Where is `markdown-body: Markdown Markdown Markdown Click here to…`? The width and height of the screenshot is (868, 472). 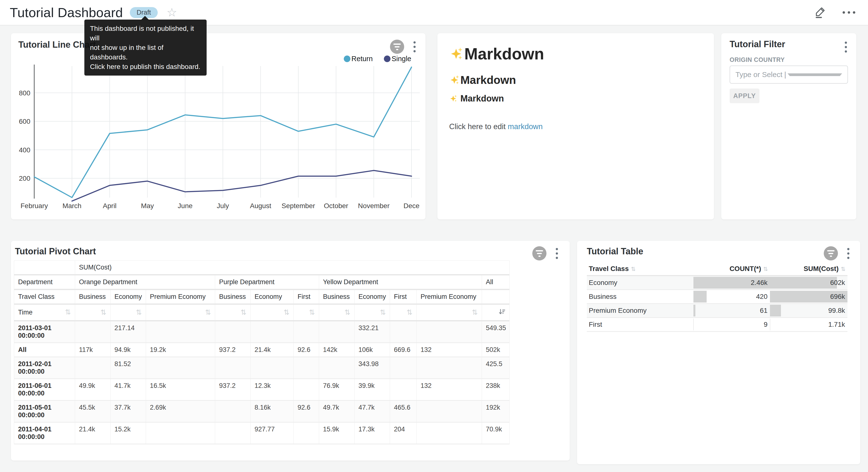 markdown-body: Markdown Markdown Markdown Click here to… is located at coordinates (576, 82).